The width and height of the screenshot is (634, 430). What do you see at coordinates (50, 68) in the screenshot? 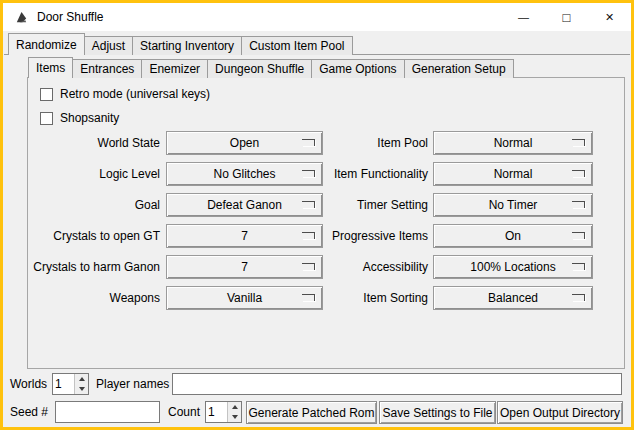
I see `tab-items: Items` at bounding box center [50, 68].